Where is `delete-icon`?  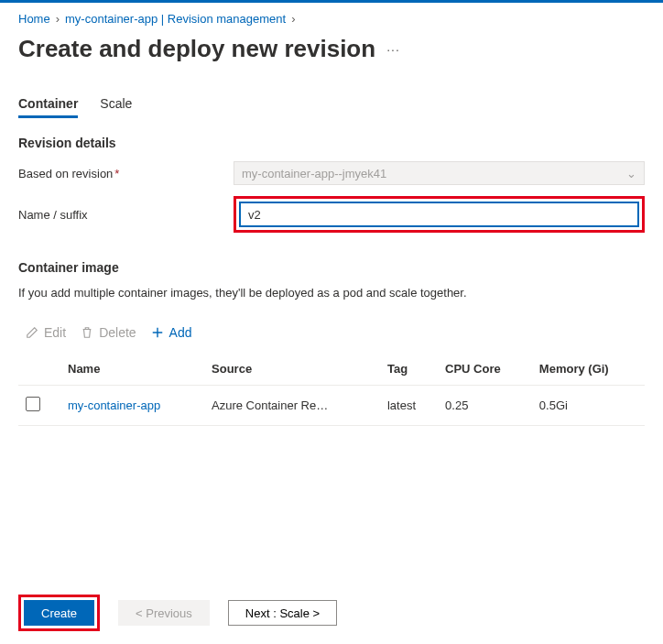 delete-icon is located at coordinates (87, 333).